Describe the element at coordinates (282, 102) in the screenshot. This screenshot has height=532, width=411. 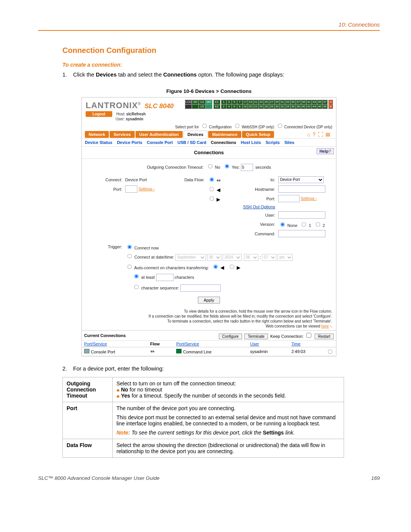
I see `port-31: 31` at that location.